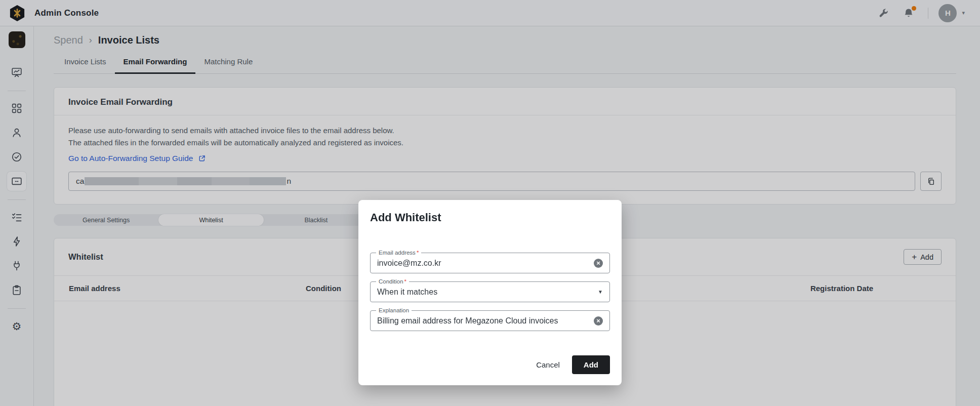 The height and width of the screenshot is (406, 980). I want to click on select-caret-icon: ▼, so click(600, 292).